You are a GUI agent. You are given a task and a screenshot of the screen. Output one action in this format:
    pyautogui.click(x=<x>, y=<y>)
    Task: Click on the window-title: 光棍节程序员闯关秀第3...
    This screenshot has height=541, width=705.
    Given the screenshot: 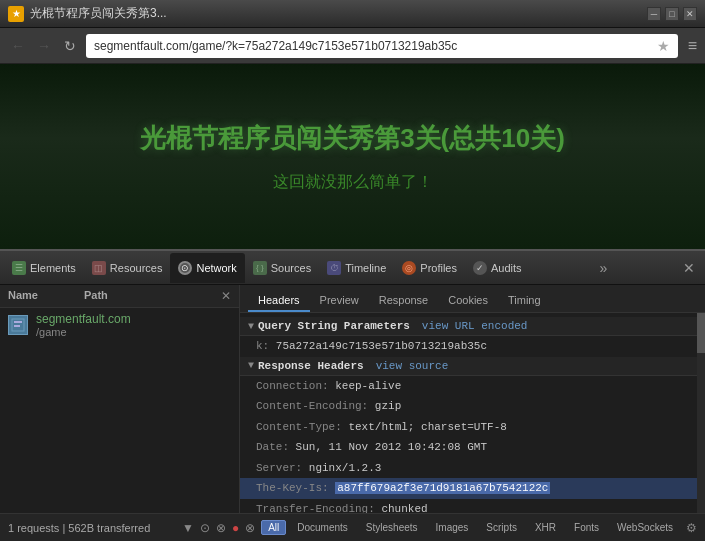 What is the action you would take?
    pyautogui.click(x=338, y=14)
    